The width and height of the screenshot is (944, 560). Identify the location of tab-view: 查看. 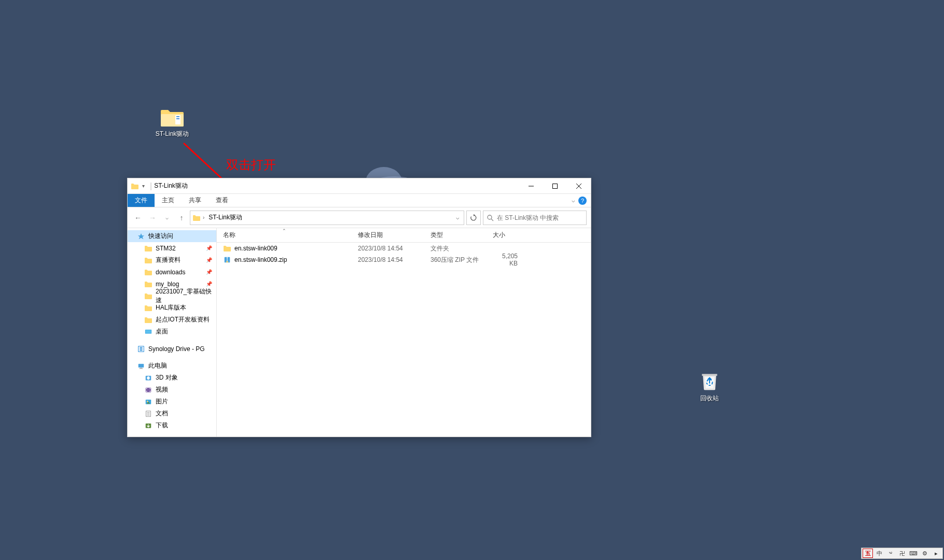
(222, 200).